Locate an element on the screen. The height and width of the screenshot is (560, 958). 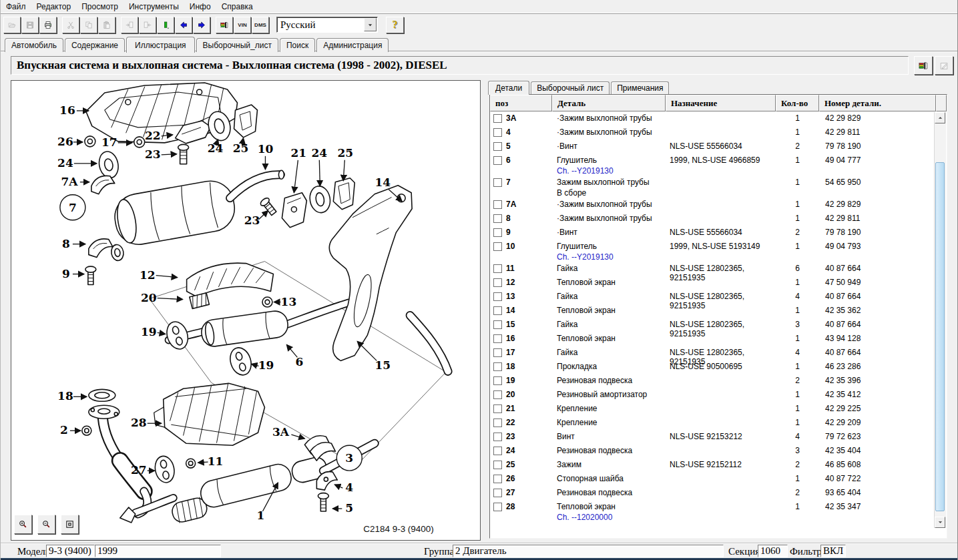
table-row: 13ГайкаNLS-USE 12802365, 92151935440 87 … is located at coordinates (713, 296).